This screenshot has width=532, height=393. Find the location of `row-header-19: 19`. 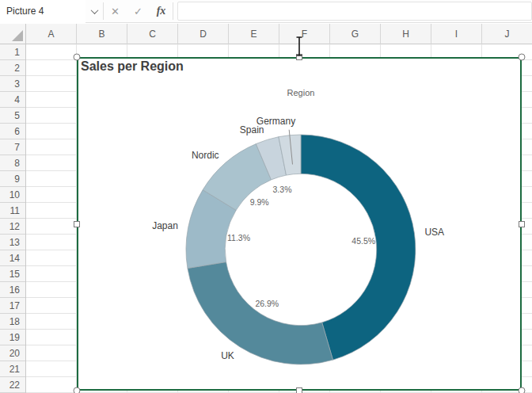

row-header-19: 19 is located at coordinates (13, 338).